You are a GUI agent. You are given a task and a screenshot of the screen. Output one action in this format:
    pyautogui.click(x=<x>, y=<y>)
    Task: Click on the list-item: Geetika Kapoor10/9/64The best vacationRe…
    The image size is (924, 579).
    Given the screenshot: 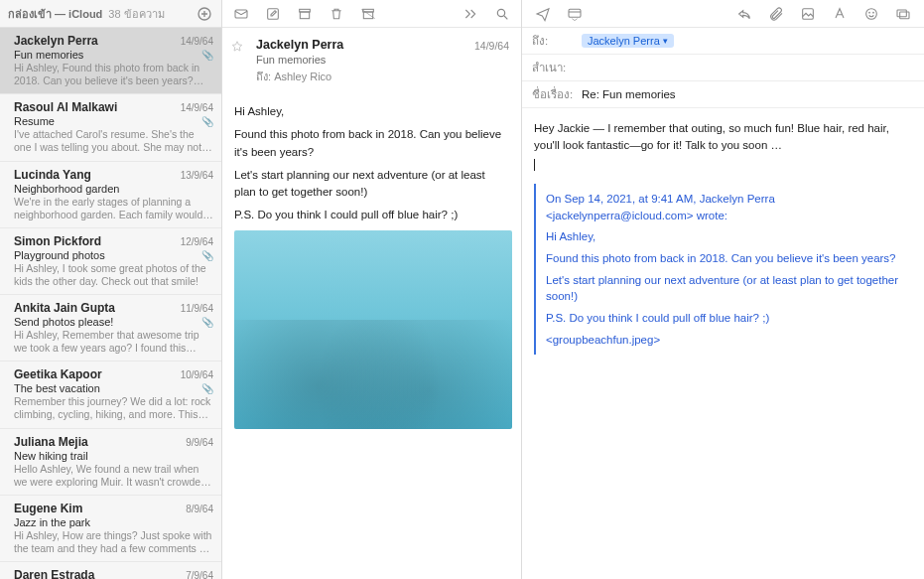 What is the action you would take?
    pyautogui.click(x=111, y=395)
    